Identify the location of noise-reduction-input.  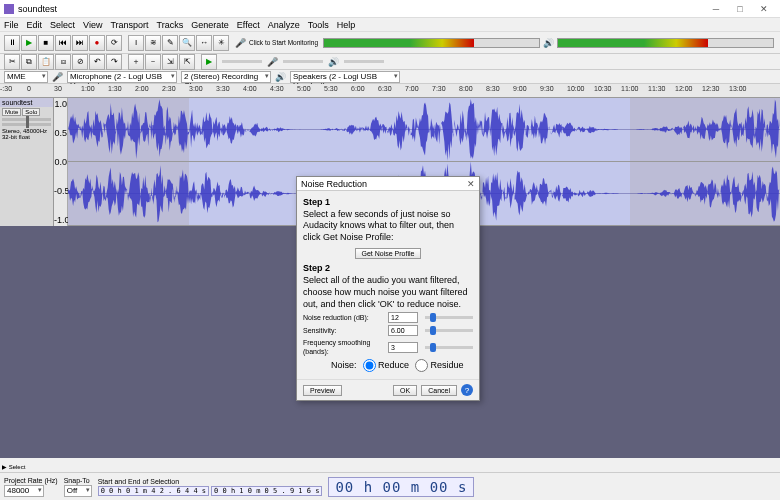
(403, 318).